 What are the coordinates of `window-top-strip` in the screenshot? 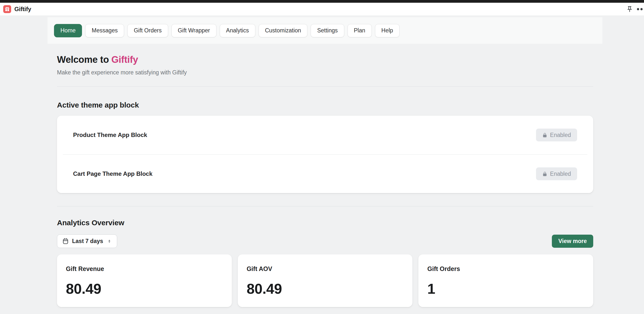 It's located at (322, 1).